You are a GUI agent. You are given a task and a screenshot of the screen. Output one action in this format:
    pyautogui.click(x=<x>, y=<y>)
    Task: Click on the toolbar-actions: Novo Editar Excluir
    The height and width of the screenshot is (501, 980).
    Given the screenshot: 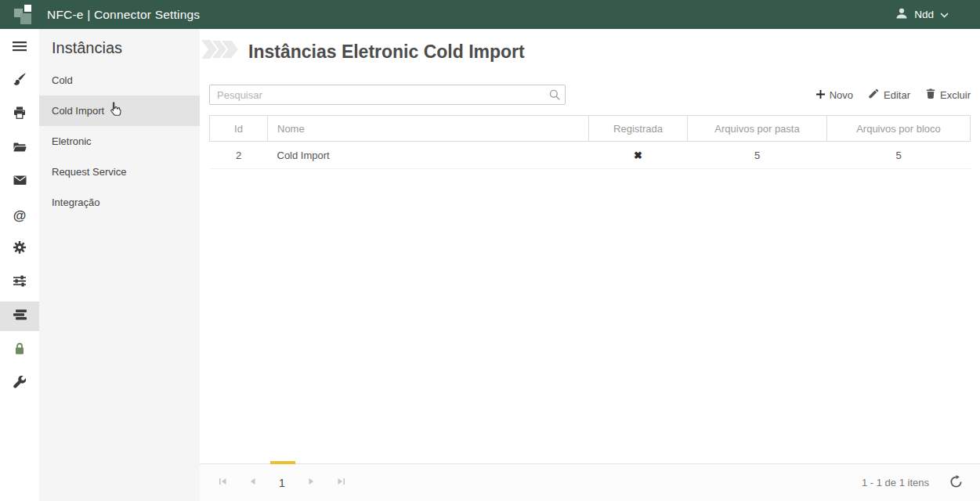 What is the action you would take?
    pyautogui.click(x=893, y=96)
    